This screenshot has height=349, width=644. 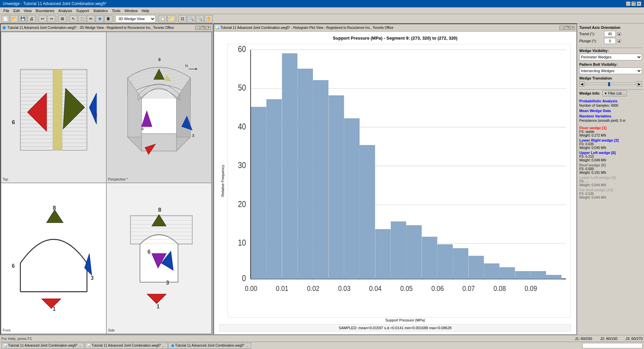 I want to click on perspective-view-label: Perspective *, so click(x=118, y=179).